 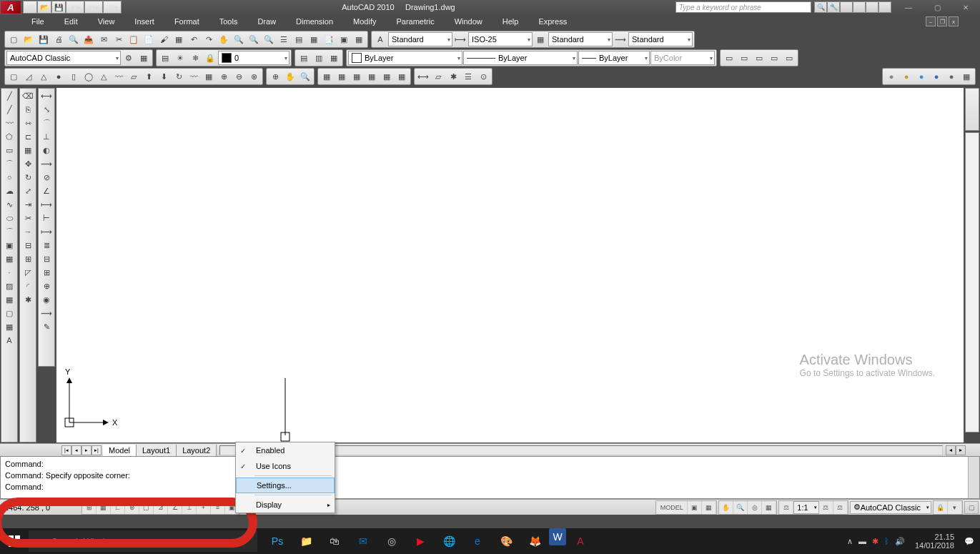 What do you see at coordinates (28, 300) in the screenshot?
I see `explode-icon: ✱` at bounding box center [28, 300].